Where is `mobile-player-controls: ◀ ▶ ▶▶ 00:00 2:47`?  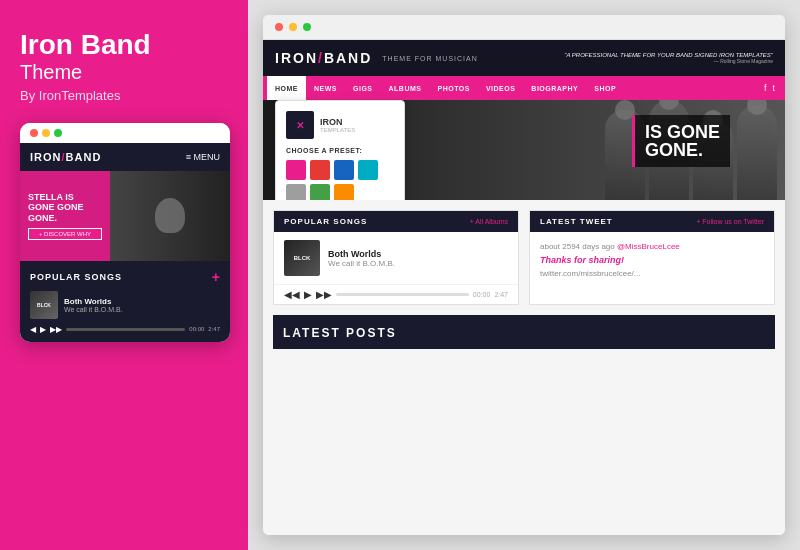 mobile-player-controls: ◀ ▶ ▶▶ 00:00 2:47 is located at coordinates (125, 330).